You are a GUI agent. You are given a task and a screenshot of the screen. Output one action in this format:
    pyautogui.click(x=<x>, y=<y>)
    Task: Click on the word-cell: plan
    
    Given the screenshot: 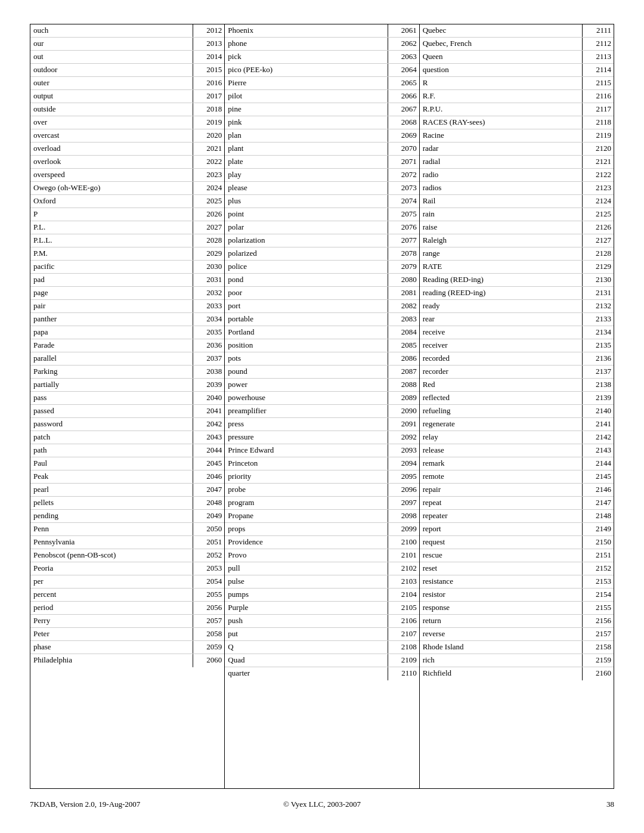 What is the action you would take?
    pyautogui.click(x=306, y=136)
    